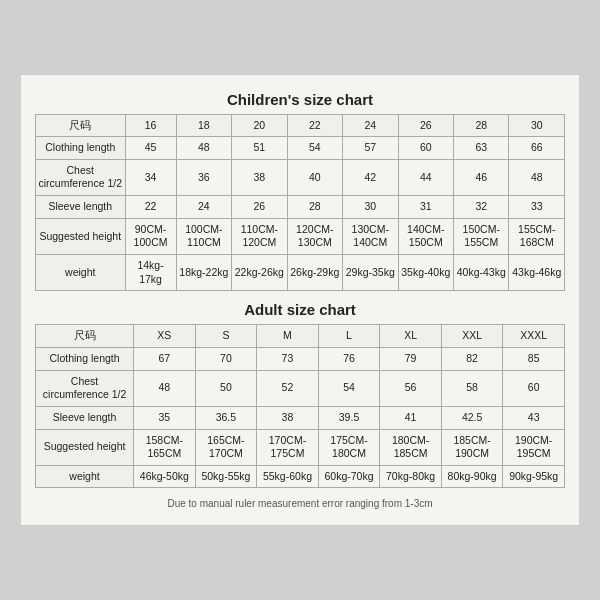  What do you see at coordinates (226, 418) in the screenshot?
I see `cell-value: 36.5` at bounding box center [226, 418].